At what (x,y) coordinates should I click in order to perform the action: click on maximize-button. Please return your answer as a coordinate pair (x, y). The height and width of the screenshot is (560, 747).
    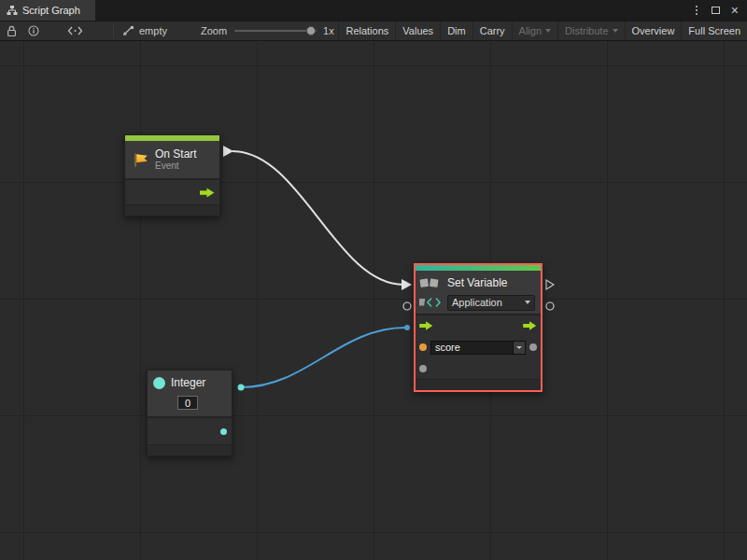
    Looking at the image, I should click on (715, 10).